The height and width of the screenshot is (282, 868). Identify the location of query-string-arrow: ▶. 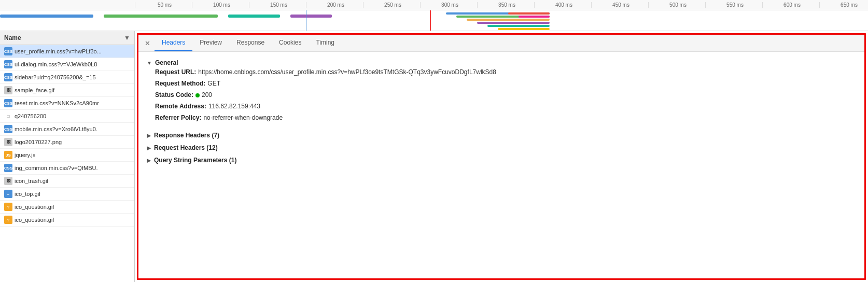
(149, 161).